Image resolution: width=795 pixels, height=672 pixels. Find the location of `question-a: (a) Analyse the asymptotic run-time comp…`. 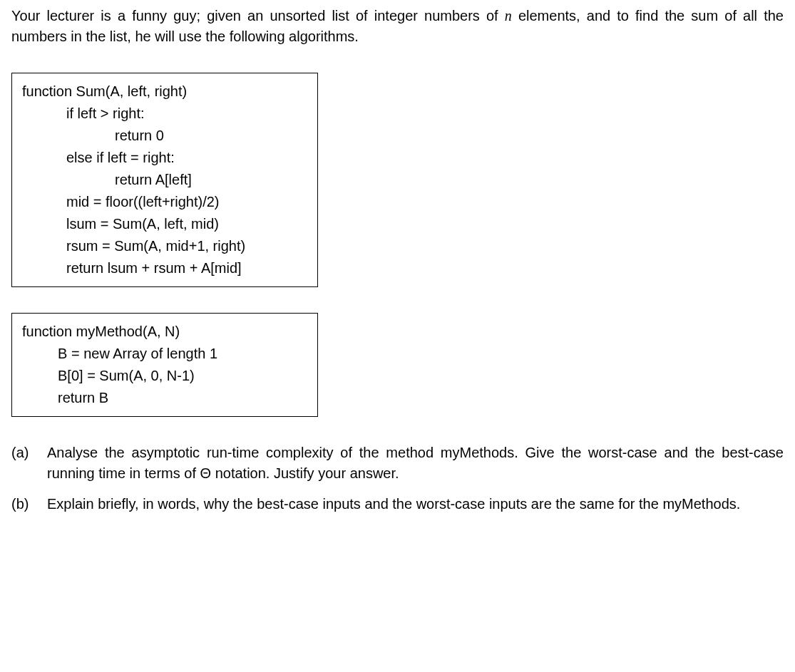

question-a: (a) Analyse the asymptotic run-time comp… is located at coordinates (398, 463).